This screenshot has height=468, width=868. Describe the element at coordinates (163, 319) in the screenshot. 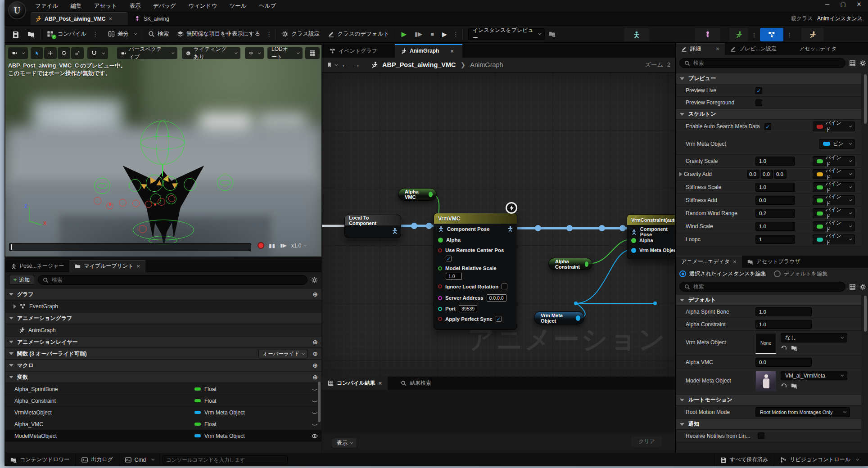

I see `section-animation-graphs: アニメーショングラフ` at that location.